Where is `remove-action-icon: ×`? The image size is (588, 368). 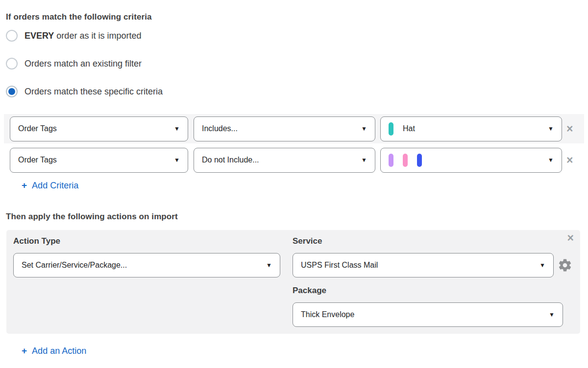 remove-action-icon: × is located at coordinates (570, 238).